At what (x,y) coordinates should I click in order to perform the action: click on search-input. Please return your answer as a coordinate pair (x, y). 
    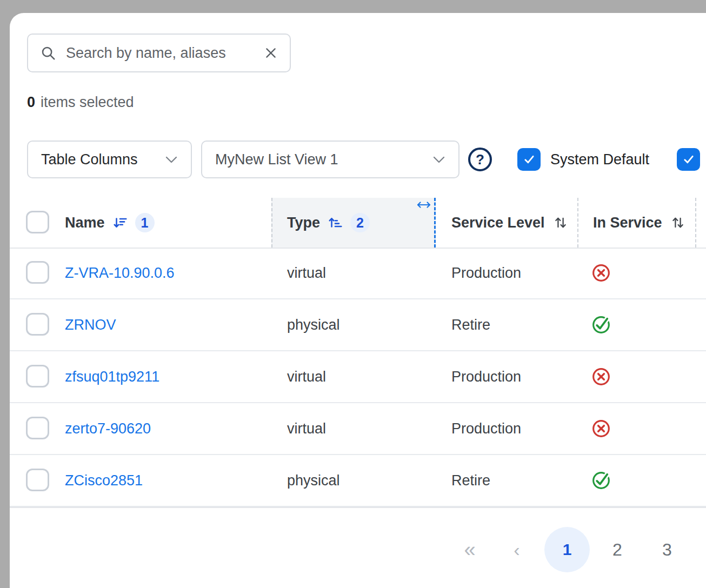
    Looking at the image, I should click on (160, 53).